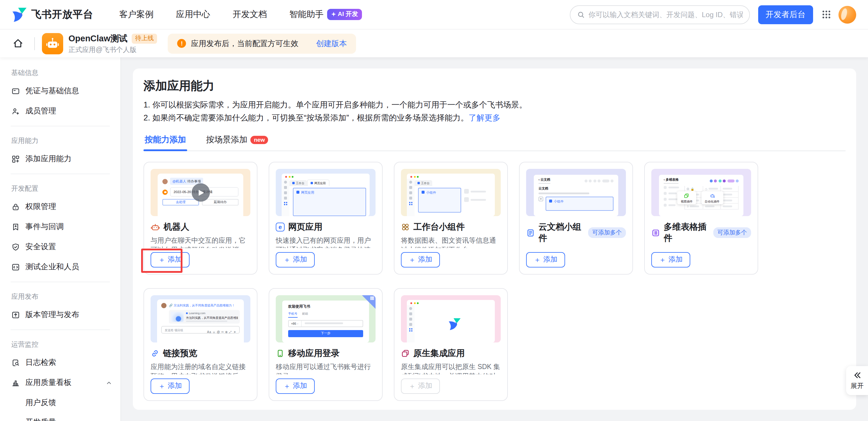 This screenshot has width=868, height=421. I want to click on card-title-row: 机器人, so click(200, 227).